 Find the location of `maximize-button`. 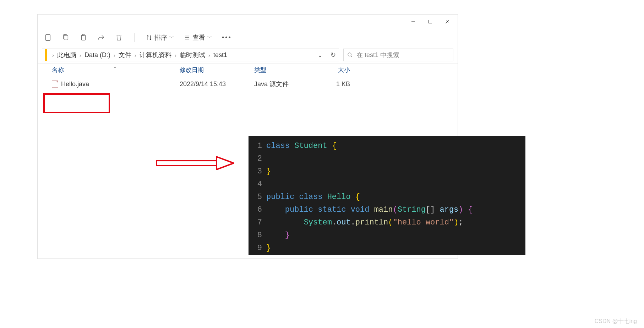

maximize-button is located at coordinates (430, 22).